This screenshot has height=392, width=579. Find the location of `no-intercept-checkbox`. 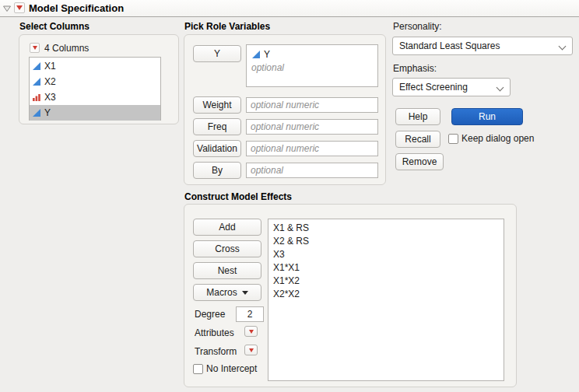

no-intercept-checkbox is located at coordinates (198, 369).